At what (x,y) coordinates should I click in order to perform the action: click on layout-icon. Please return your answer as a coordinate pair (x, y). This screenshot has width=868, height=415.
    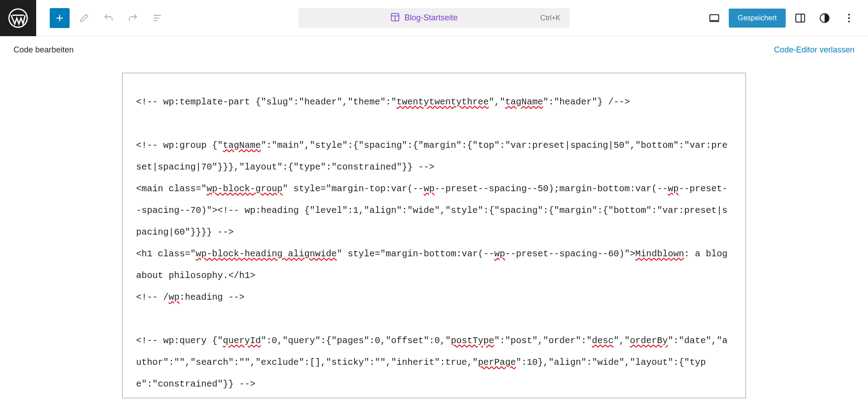
    Looking at the image, I should click on (395, 18).